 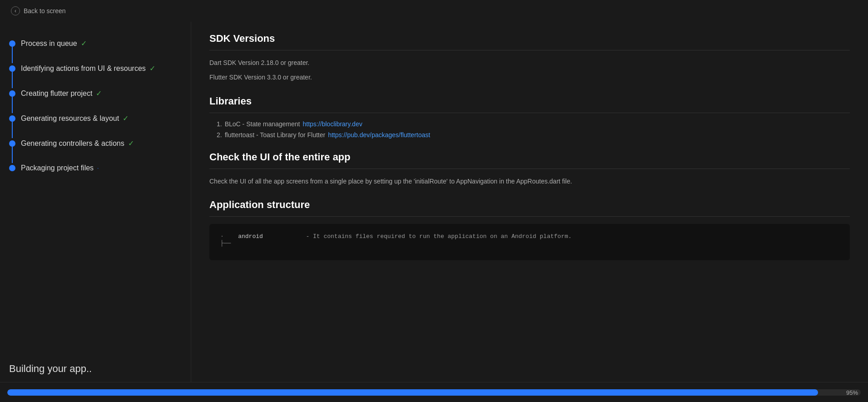 I want to click on lib-text-0: BLoC - State management, so click(x=263, y=124).